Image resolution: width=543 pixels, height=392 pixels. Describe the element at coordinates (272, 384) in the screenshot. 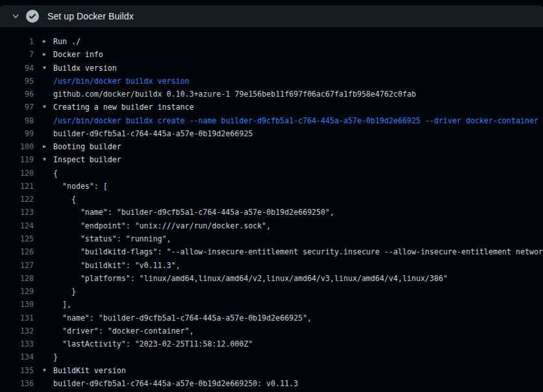

I see `log-line: 136builder-d9cfb5a1-c764-445a-a57e-0b19d…` at that location.